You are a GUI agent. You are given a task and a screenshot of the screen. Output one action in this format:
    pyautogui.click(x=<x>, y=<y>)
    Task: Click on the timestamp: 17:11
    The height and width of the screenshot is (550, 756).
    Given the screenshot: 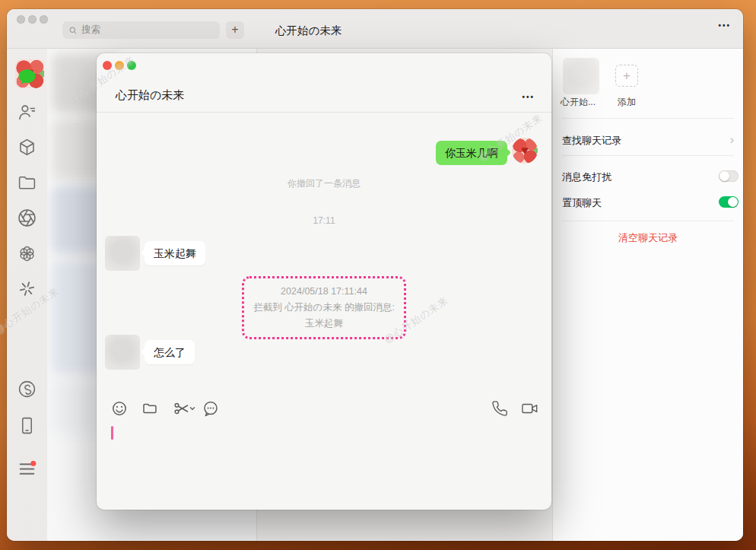 What is the action you would take?
    pyautogui.click(x=324, y=221)
    